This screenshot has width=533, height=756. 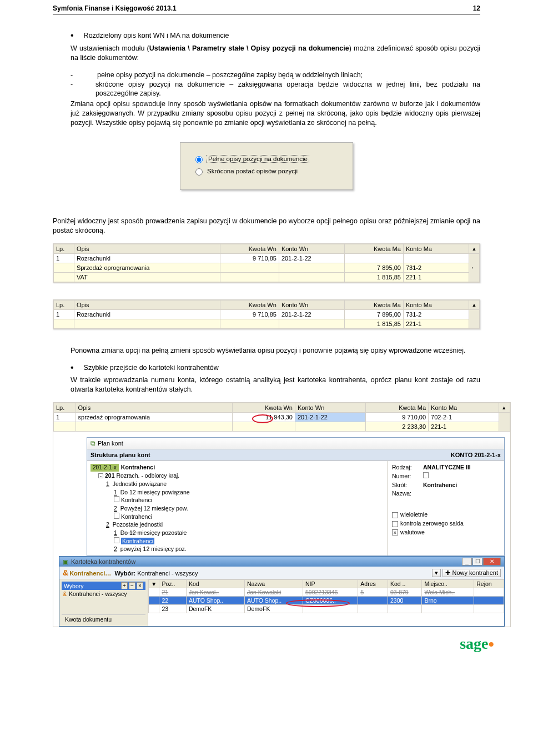 What do you see at coordinates (103, 594) in the screenshot?
I see `list-item: &Kontrahenci - wszyscy` at bounding box center [103, 594].